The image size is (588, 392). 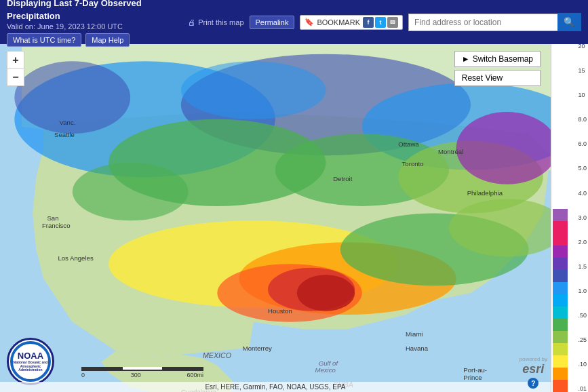 I want to click on arrow-right-icon: ►, so click(x=466, y=59).